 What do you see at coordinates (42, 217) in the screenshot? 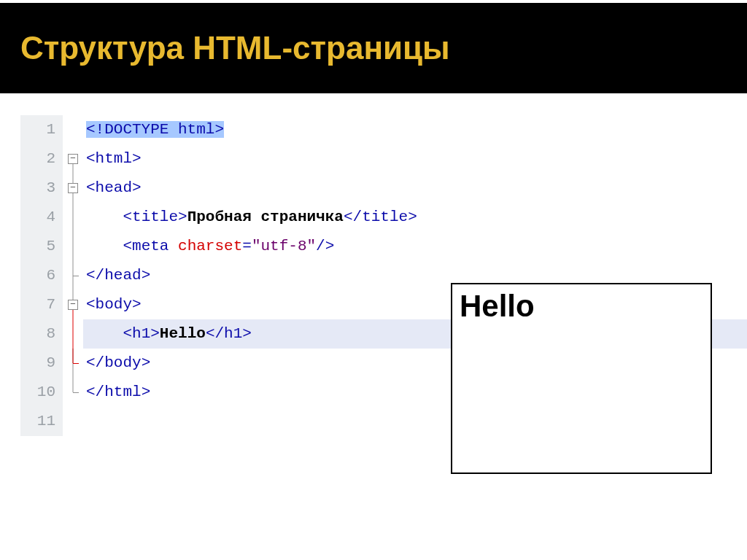
I see `line-number: 4` at bounding box center [42, 217].